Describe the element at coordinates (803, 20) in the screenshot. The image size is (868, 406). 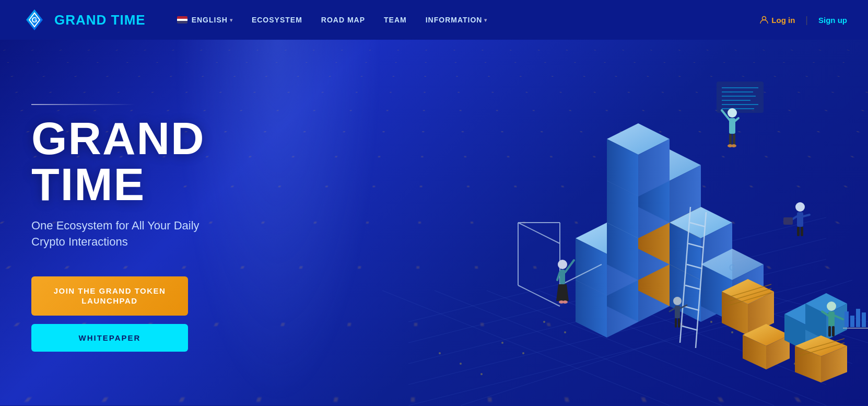
I see `nav-auth: Log in | Sign up` at that location.